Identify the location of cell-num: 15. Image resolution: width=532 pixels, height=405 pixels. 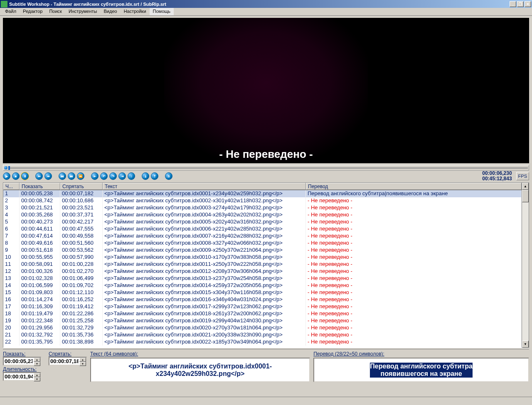
(12, 292).